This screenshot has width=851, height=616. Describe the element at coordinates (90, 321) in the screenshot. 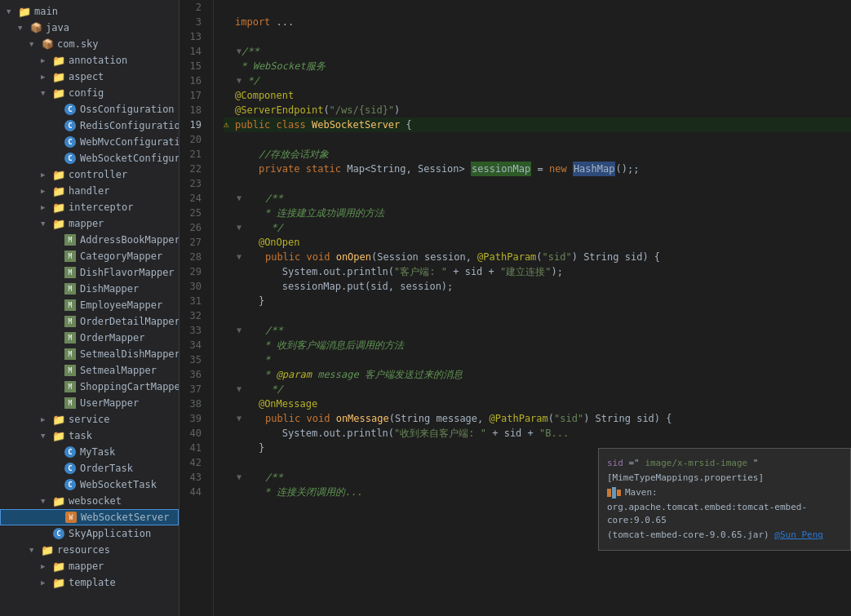

I see `tree-orderdetailmapper: M OrderDetailMapper` at that location.